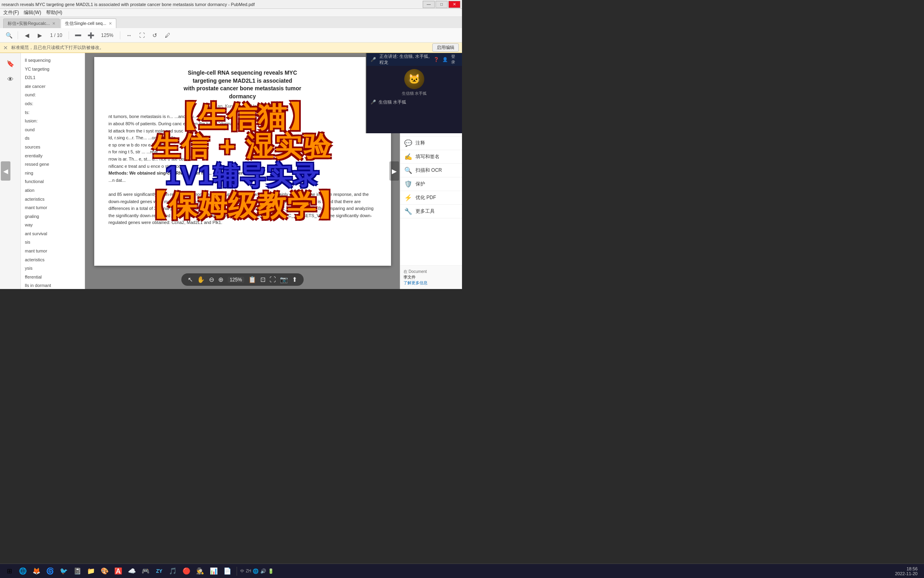  Describe the element at coordinates (455, 59) in the screenshot. I see `login-text: 登录` at that location.